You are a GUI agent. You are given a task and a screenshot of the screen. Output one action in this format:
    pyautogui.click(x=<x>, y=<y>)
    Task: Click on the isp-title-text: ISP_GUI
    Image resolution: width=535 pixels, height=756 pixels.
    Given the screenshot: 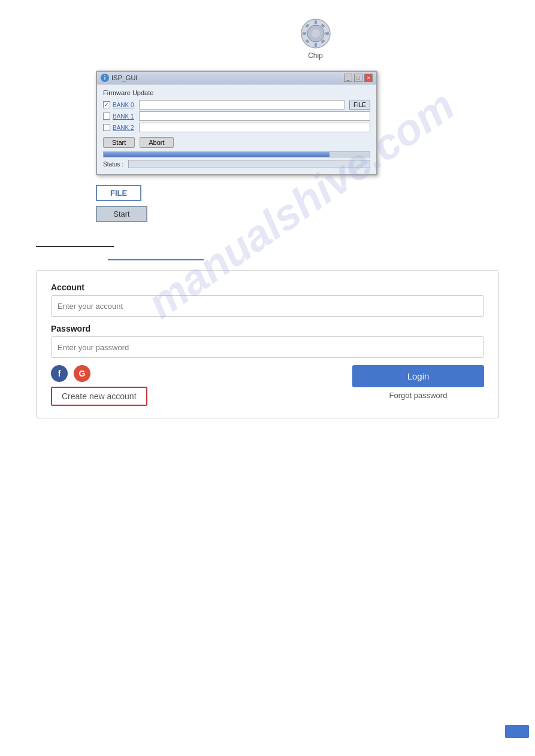 What is the action you would take?
    pyautogui.click(x=125, y=78)
    